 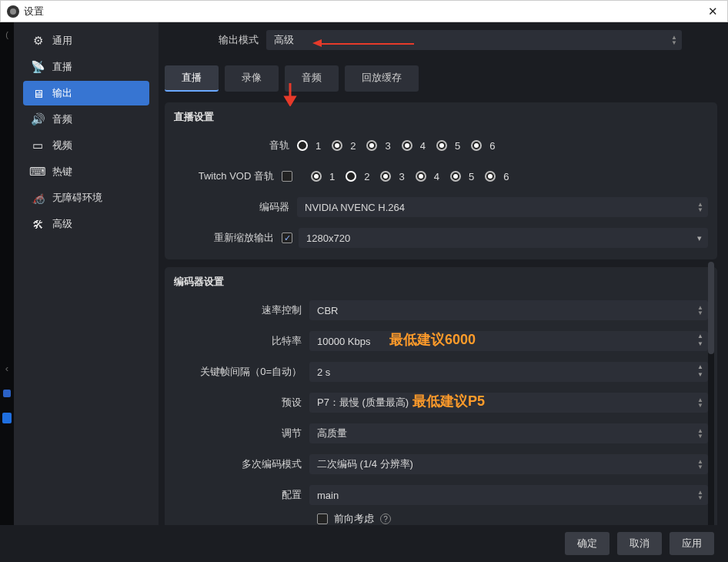 I want to click on close-icon: ✕, so click(x=713, y=12).